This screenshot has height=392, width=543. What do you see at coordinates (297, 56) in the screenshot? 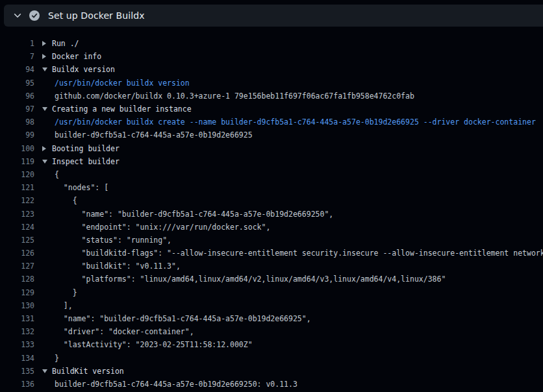
I see `line-text: Docker info` at bounding box center [297, 56].